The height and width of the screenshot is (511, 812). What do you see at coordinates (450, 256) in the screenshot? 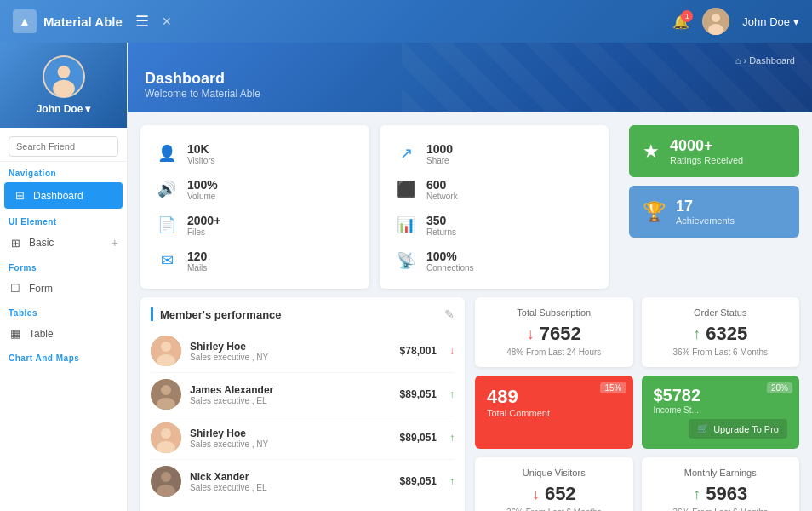
I see `connections-value: 100%` at bounding box center [450, 256].